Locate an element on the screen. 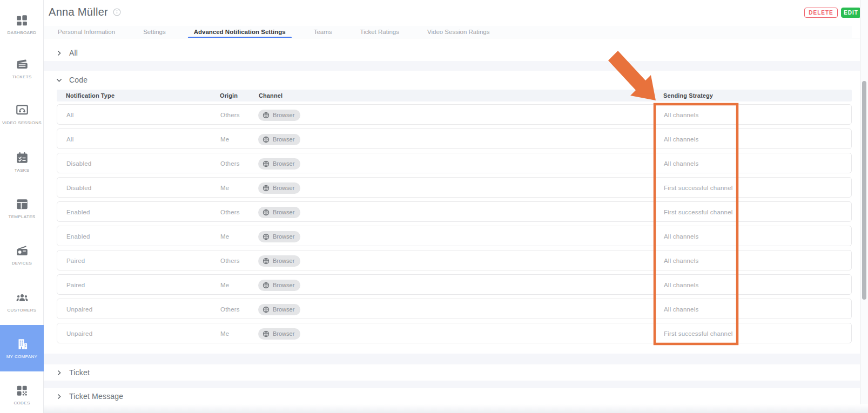 The image size is (868, 413). video-sessions-icon is located at coordinates (22, 110).